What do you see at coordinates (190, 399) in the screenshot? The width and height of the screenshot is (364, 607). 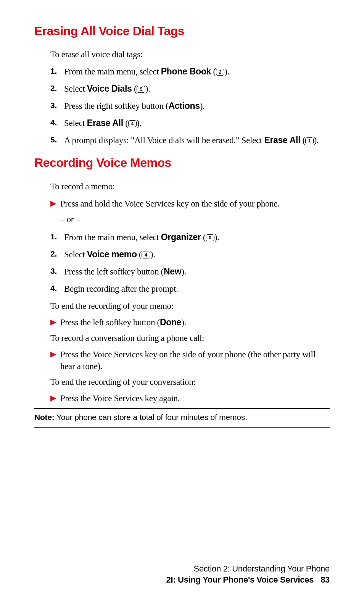 I see `list-item: ▶ Press the Voice Services key again.` at bounding box center [190, 399].